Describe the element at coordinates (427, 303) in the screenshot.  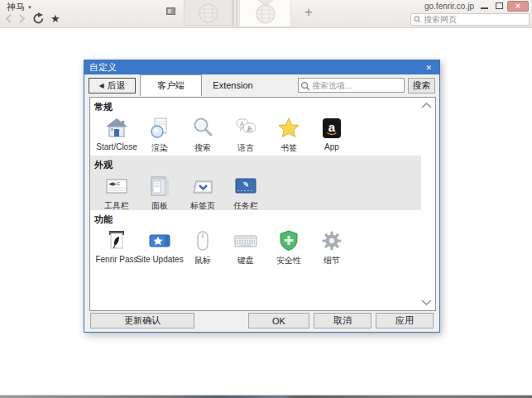
I see `scroll-down-icon` at that location.